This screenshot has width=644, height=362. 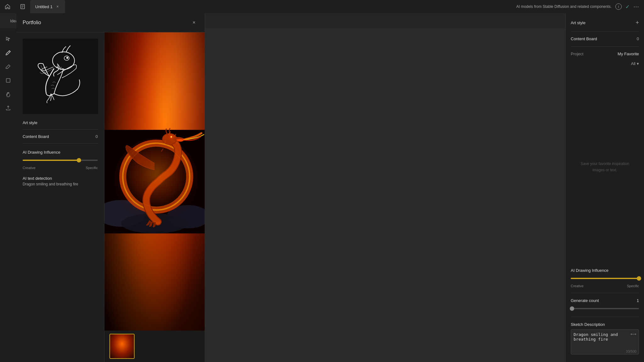 I want to click on expand-icon: ⟷, so click(x=633, y=334).